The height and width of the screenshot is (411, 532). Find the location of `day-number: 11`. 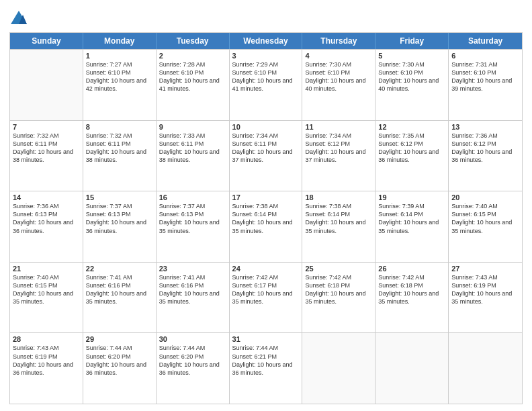

day-number: 11 is located at coordinates (339, 127).